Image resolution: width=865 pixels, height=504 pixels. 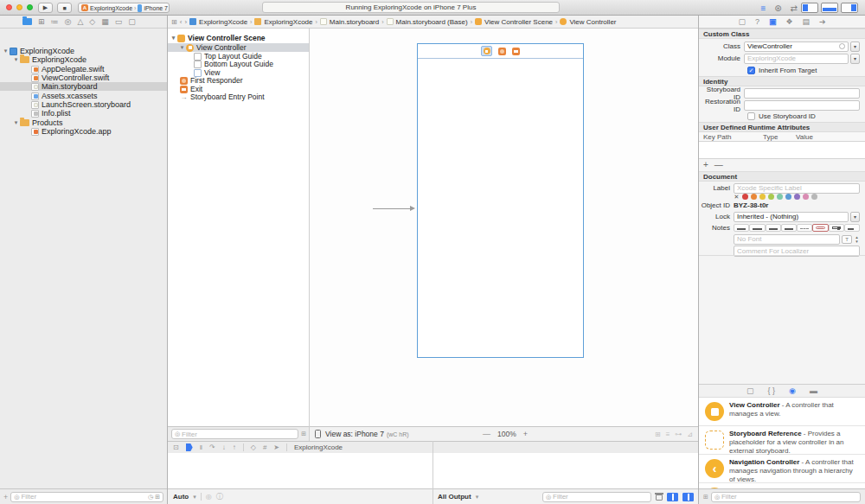 What do you see at coordinates (355, 434) in the screenshot?
I see `view-as-label: View as: iPhone 7` at bounding box center [355, 434].